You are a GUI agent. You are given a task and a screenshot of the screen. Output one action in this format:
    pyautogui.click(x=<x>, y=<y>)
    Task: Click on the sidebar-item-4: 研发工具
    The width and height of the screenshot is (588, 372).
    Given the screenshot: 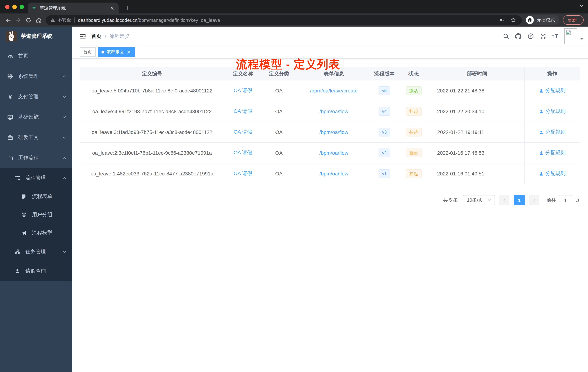 What is the action you would take?
    pyautogui.click(x=36, y=138)
    